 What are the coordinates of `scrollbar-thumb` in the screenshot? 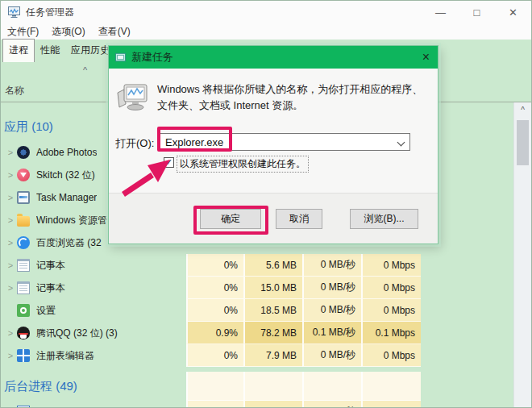 It's located at (522, 143).